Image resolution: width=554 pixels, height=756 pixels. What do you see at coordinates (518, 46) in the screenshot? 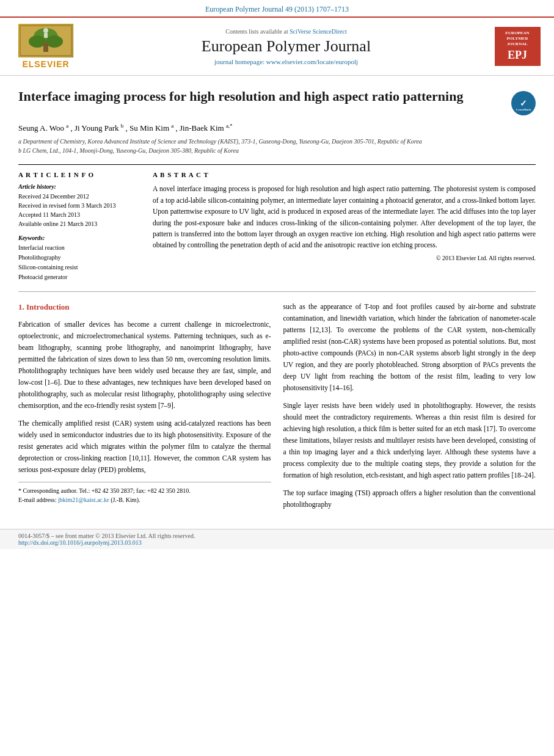
I see `journal-logo-box: EUROPEAN POLYMER JOURNAL EPJ` at bounding box center [518, 46].